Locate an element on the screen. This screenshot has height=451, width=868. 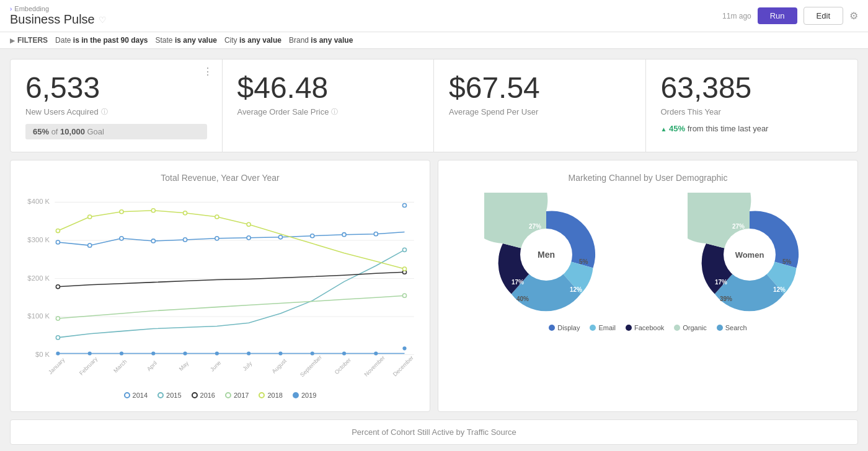
legend-search: Search is located at coordinates (732, 328).